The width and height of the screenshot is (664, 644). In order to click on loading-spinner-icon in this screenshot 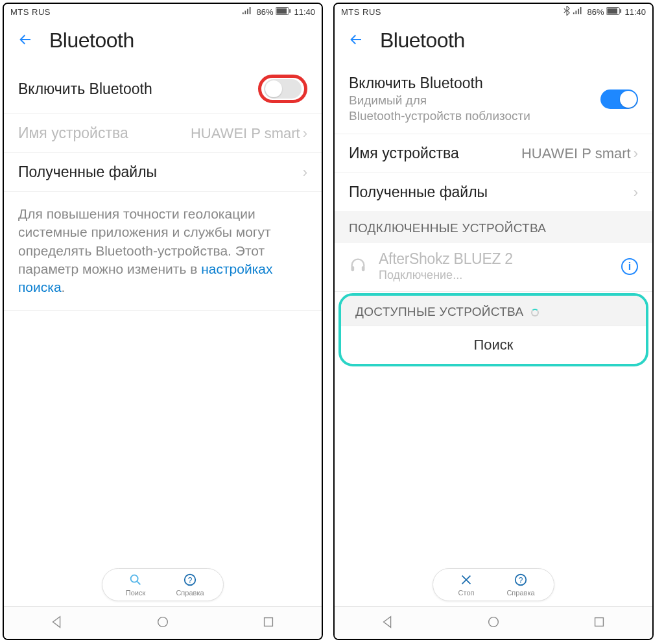, I will do `click(535, 313)`.